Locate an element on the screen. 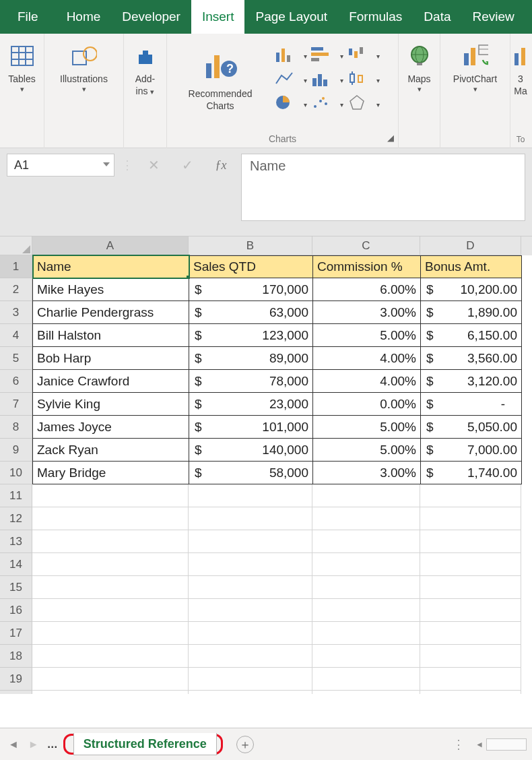 This screenshot has height=760, width=532. row-header-4: 4 is located at coordinates (16, 336).